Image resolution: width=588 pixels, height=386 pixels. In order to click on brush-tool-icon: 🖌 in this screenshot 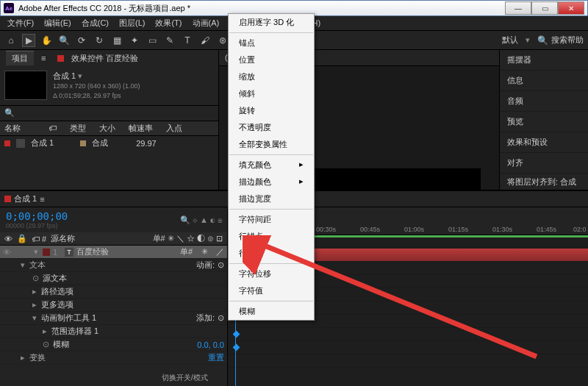, I will do `click(205, 40)`.